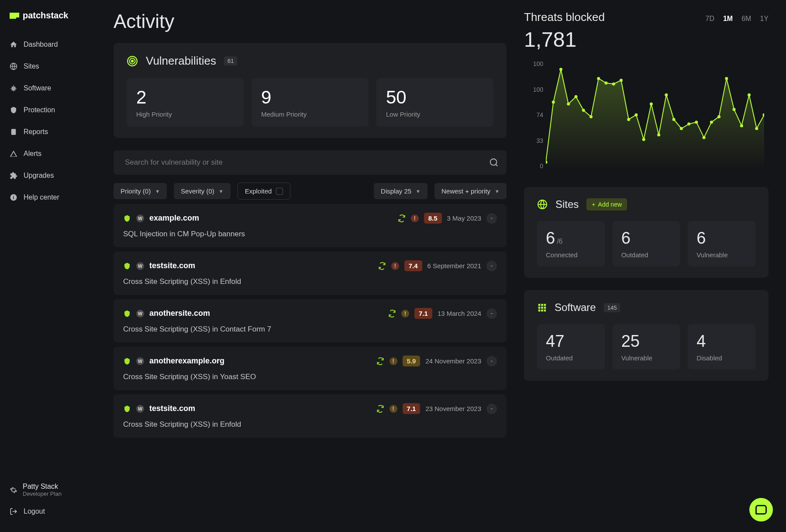 The height and width of the screenshot is (532, 786). Describe the element at coordinates (459, 314) in the screenshot. I see `vuln-date: 13 March 2024` at that location.